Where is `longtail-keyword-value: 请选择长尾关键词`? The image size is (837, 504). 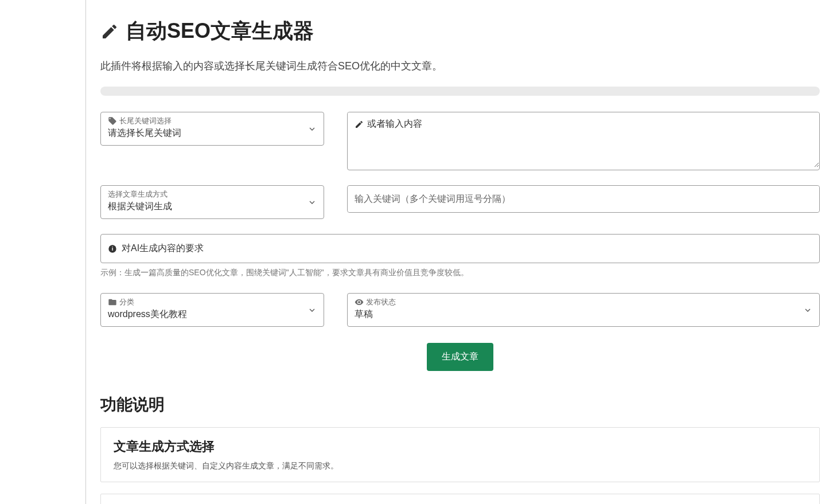 longtail-keyword-value: 请选择长尾关键词 is located at coordinates (212, 135).